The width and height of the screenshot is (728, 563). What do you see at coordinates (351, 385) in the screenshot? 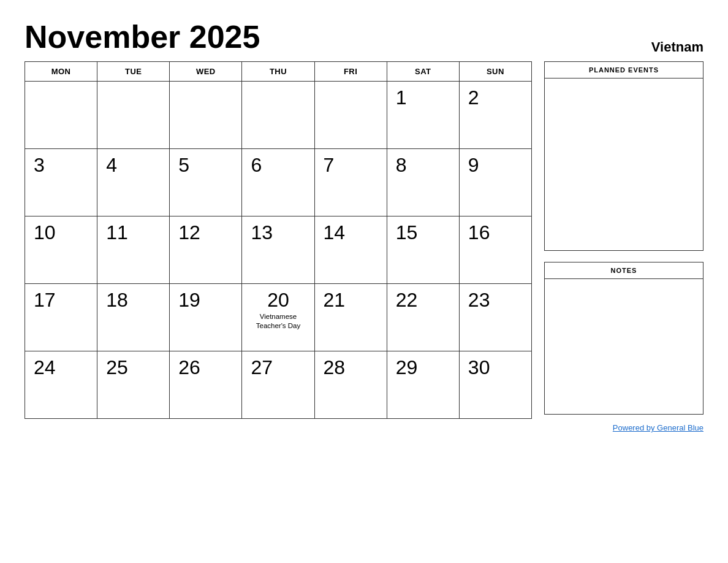
I see `calendar-cell: 28` at bounding box center [351, 385].